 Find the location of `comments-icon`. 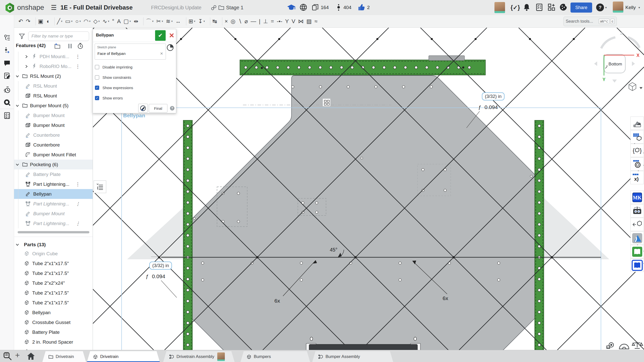

comments-icon is located at coordinates (7, 63).